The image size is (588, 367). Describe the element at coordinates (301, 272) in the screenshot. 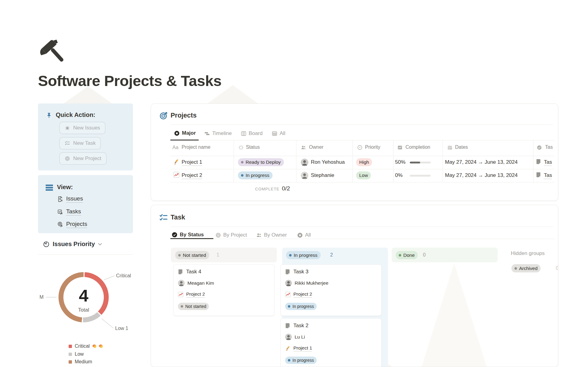

I see `task-card-title: Task 3` at that location.